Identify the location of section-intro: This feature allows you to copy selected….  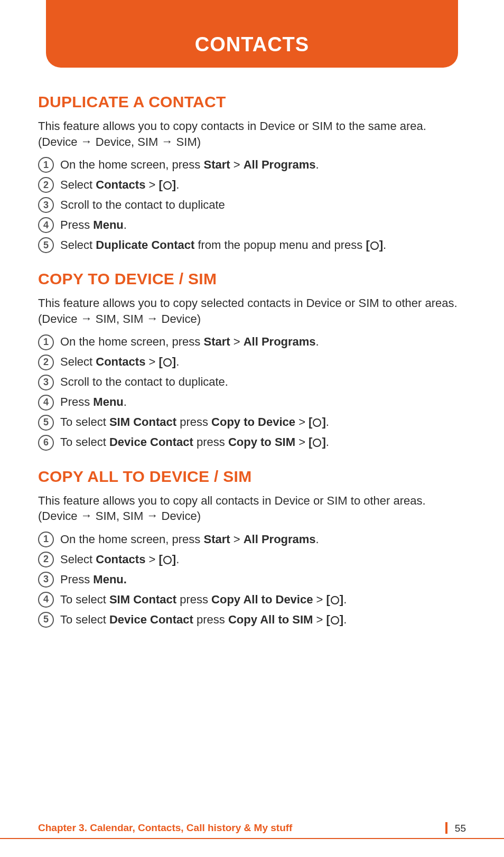
(252, 311).